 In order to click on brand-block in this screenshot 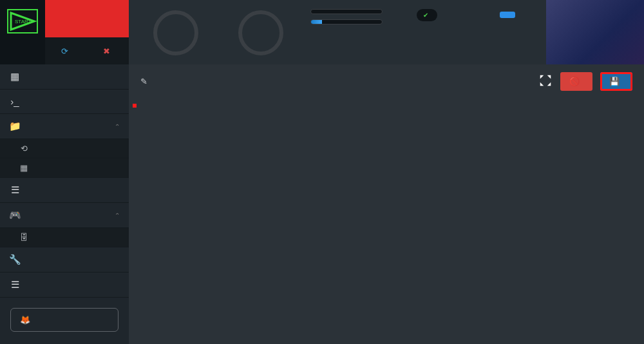, I will do `click(595, 32)`.